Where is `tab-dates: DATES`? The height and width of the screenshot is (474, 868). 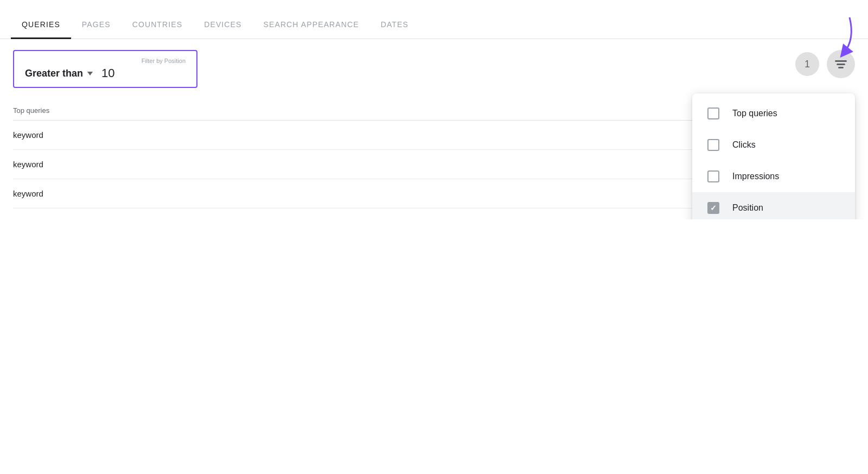
tab-dates: DATES is located at coordinates (395, 29).